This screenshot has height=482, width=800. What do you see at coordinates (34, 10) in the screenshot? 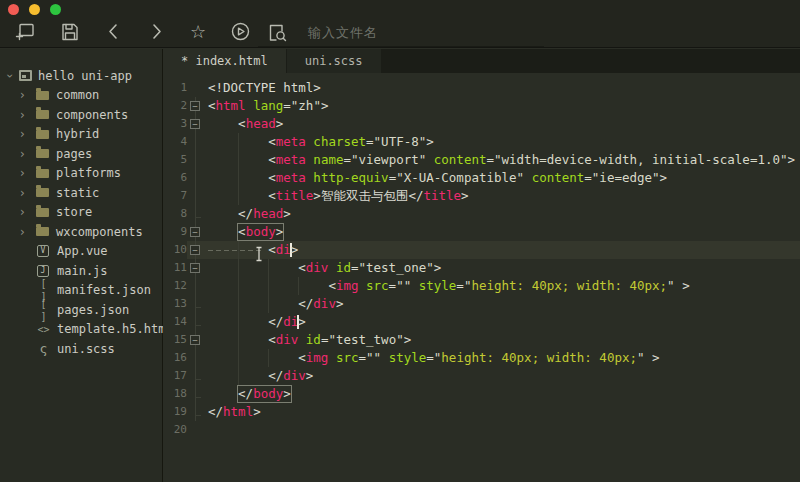
I see `minimize-window-button` at bounding box center [34, 10].